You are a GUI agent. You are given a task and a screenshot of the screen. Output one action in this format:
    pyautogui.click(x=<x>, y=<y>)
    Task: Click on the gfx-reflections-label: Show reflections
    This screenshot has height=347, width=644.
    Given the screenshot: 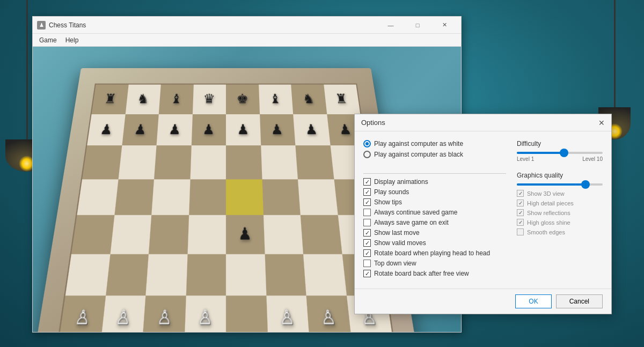 What is the action you would take?
    pyautogui.click(x=548, y=213)
    